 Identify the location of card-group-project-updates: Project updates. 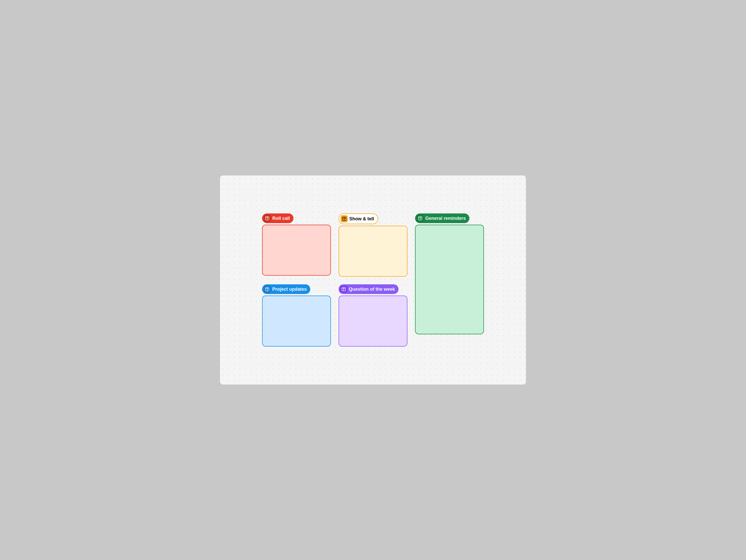
(296, 315).